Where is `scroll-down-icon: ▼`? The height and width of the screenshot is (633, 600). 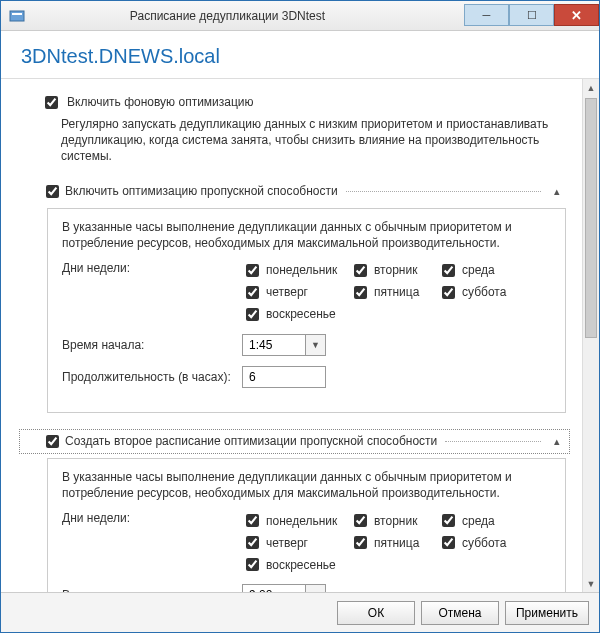
scroll-down-icon: ▼ is located at coordinates (591, 584).